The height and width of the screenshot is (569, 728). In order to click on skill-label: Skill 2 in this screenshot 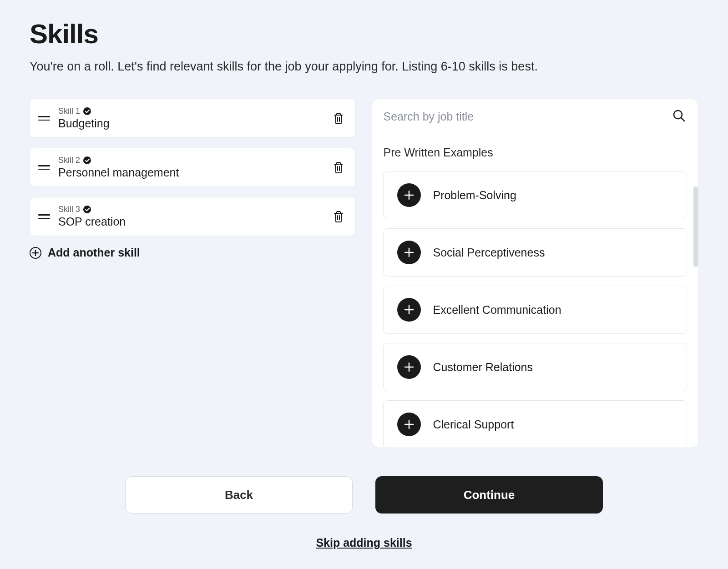, I will do `click(69, 160)`.